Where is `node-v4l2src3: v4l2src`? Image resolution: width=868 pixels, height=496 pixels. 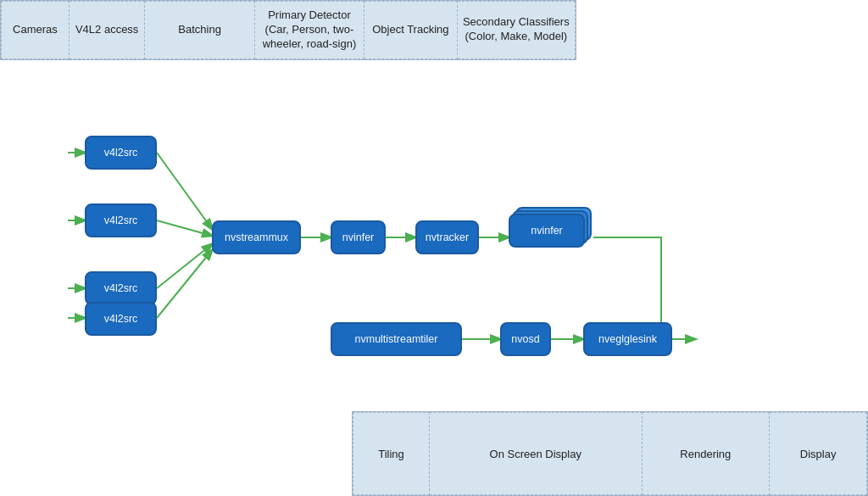 node-v4l2src3: v4l2src is located at coordinates (120, 288).